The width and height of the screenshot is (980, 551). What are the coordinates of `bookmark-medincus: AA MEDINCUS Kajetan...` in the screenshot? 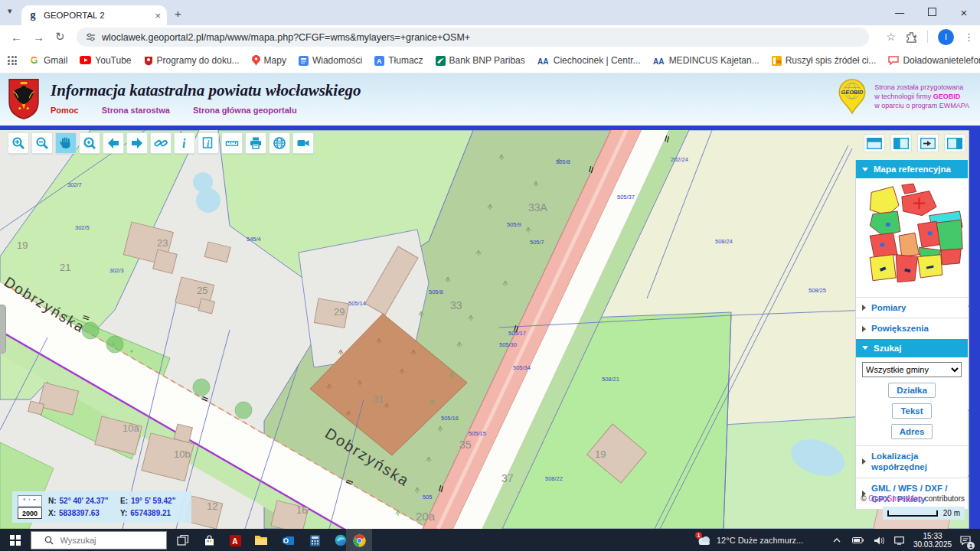 It's located at (706, 60).